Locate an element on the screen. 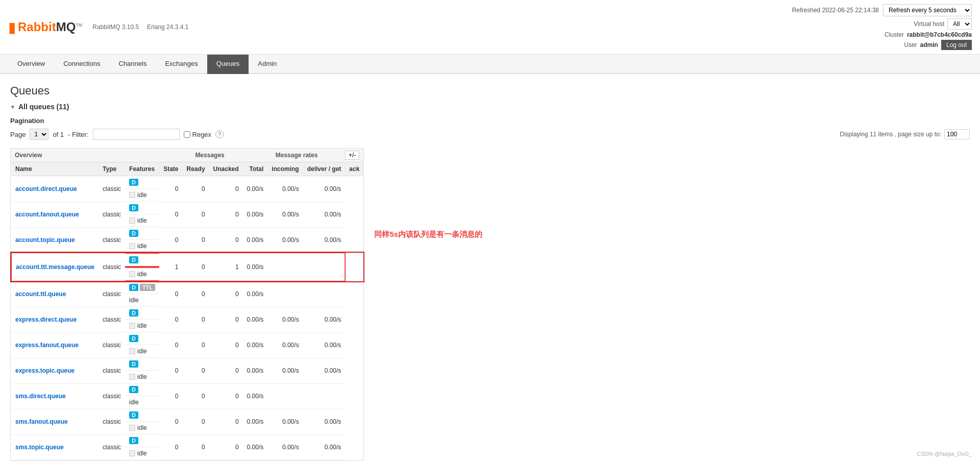 This screenshot has width=980, height=461. table-row: account.direct.queueclassicDidle0000.00/… is located at coordinates (187, 189).